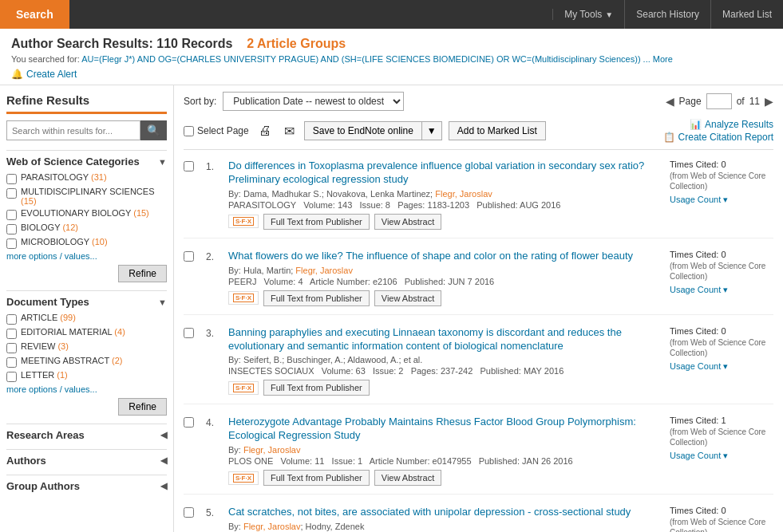 The image size is (783, 532). I want to click on result-3-body: Banning paraphylies and executing Linnae…, so click(445, 361).